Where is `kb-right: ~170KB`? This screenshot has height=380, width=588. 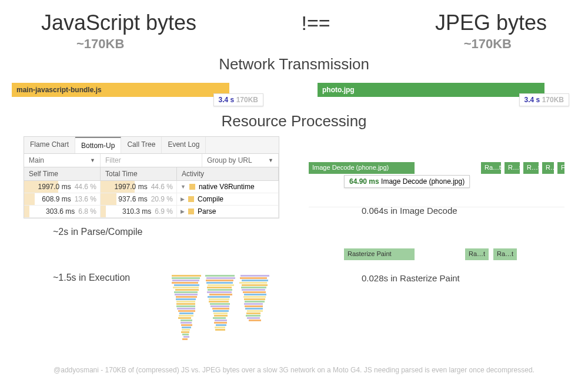 kb-right: ~170KB is located at coordinates (488, 44).